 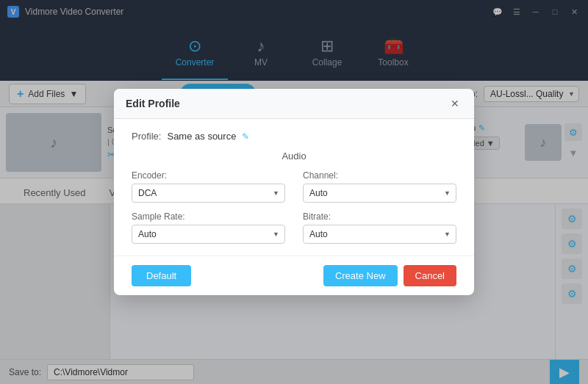 What do you see at coordinates (294, 104) in the screenshot?
I see `modal-header: Edit Profile ✕` at bounding box center [294, 104].